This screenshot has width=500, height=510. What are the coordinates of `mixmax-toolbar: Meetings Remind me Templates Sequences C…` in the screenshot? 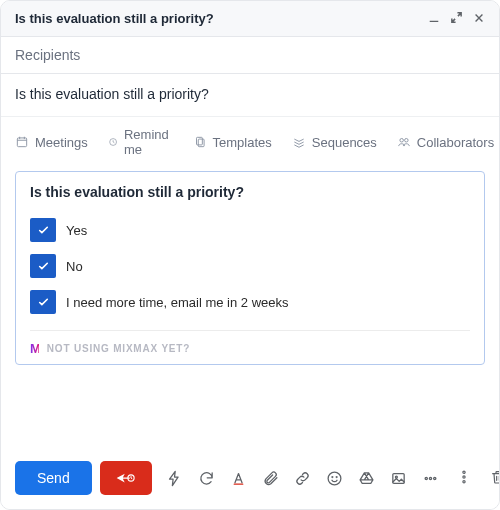 It's located at (250, 143).